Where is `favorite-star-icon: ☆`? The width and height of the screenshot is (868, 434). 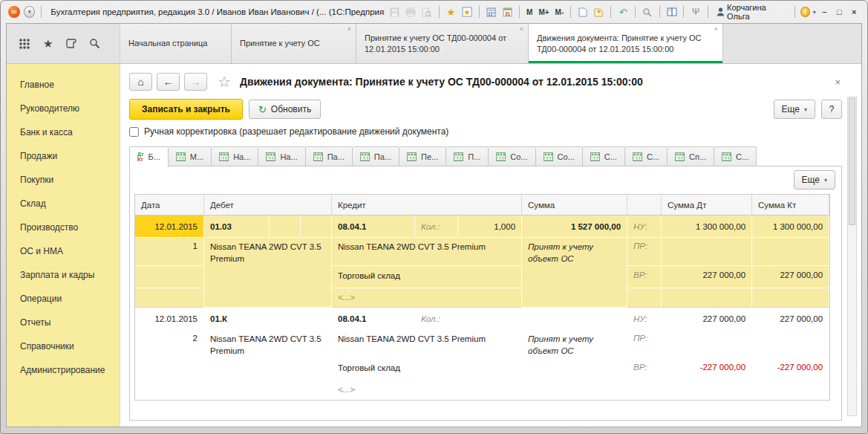 favorite-star-icon: ☆ is located at coordinates (224, 82).